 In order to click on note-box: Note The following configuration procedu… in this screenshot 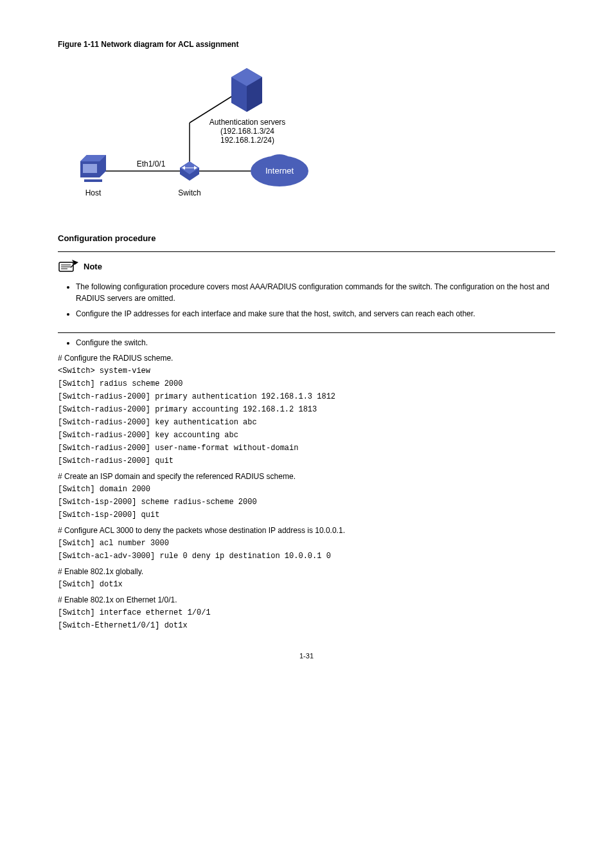, I will do `click(306, 292)`.